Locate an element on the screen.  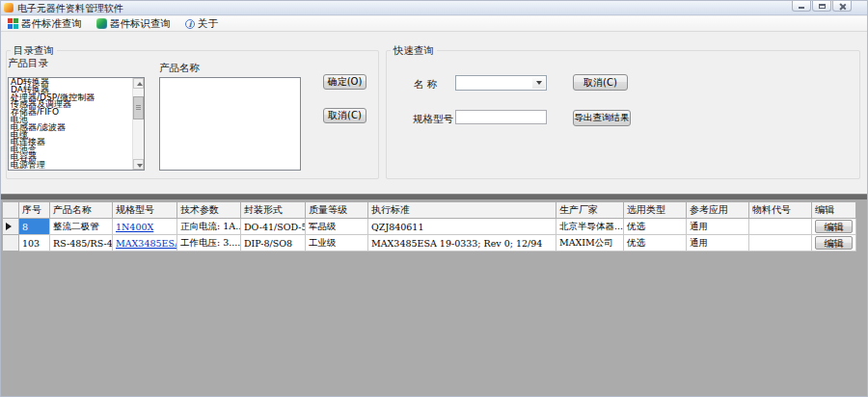
table-cell: 工作电压: 3.... is located at coordinates (209, 243).